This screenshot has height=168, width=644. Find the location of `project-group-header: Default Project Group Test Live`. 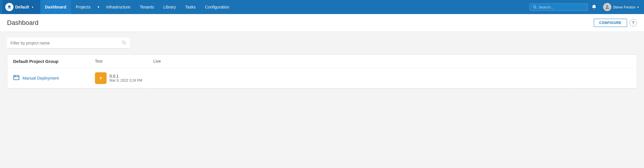

project-group-header: Default Project Group Test Live is located at coordinates (322, 61).